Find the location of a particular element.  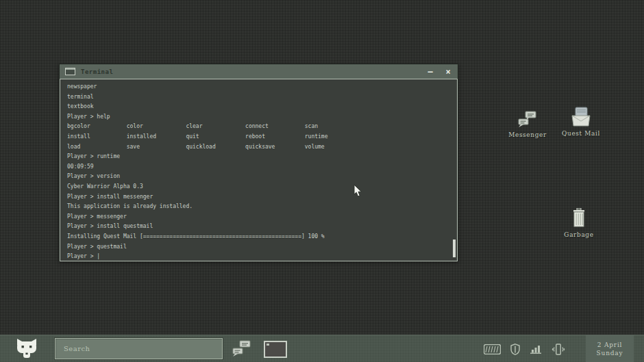

date-display: 2 April Sunday is located at coordinates (610, 349).